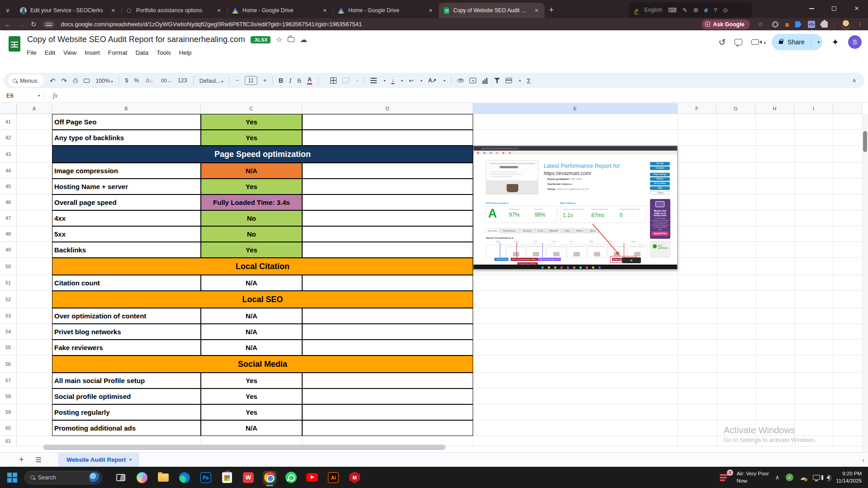 The width and height of the screenshot is (868, 488). What do you see at coordinates (551, 10) in the screenshot?
I see `new-tab-button: +` at bounding box center [551, 10].